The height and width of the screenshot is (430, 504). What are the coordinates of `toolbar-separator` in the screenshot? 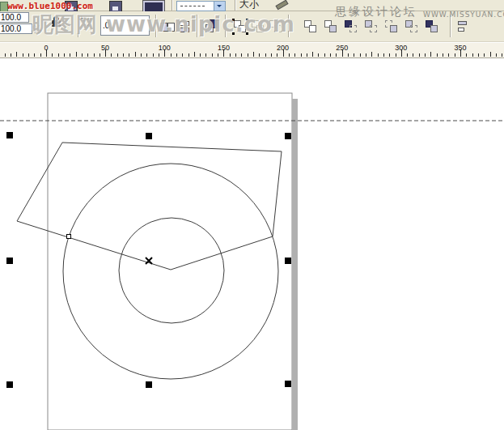 It's located at (235, 5).